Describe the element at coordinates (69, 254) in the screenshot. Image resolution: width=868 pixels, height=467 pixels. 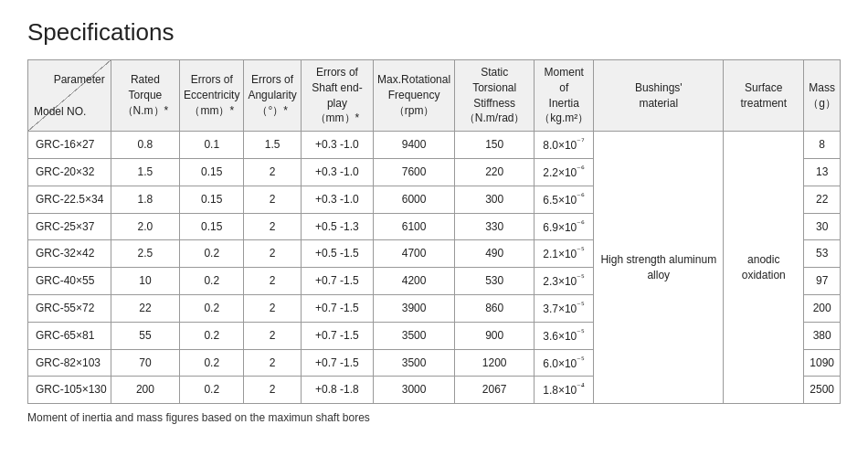
I see `cell-model: GRC-32×42` at that location.